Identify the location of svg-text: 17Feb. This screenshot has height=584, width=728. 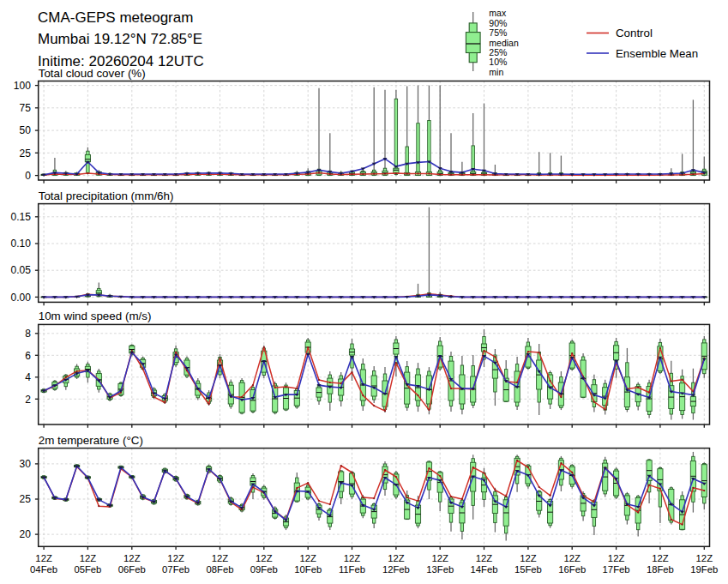
(617, 569).